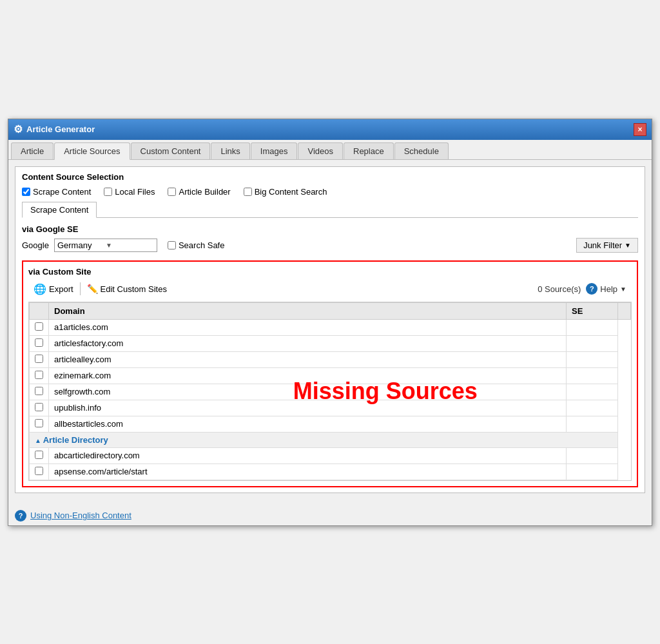 The image size is (660, 644). Describe the element at coordinates (308, 327) in the screenshot. I see `domain-cell-1: a1articles.com` at that location.